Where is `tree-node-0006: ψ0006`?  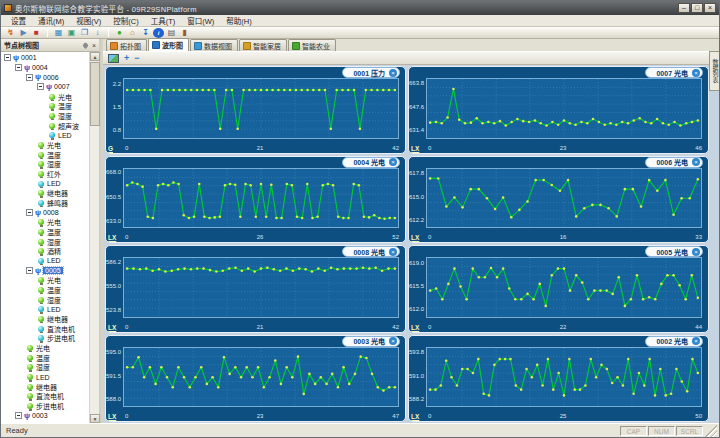 tree-node-0006: ψ0006 is located at coordinates (45, 77).